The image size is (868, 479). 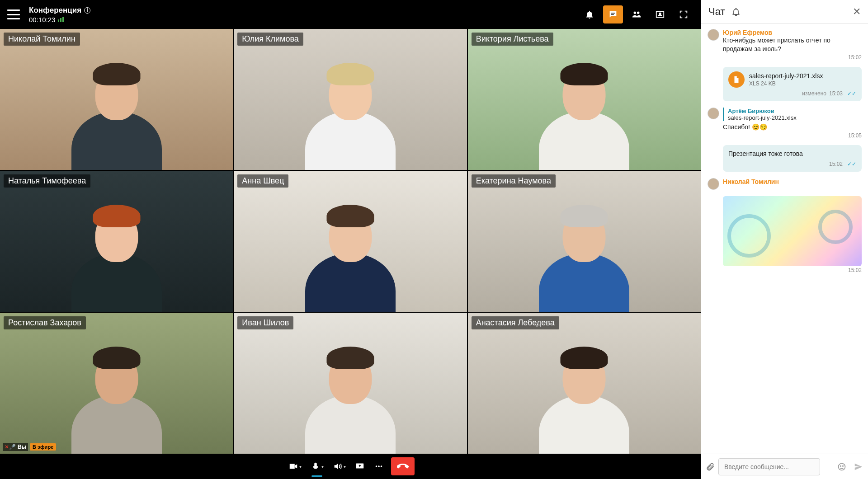 I want to click on close-chat-button: ✕, so click(x=857, y=12).